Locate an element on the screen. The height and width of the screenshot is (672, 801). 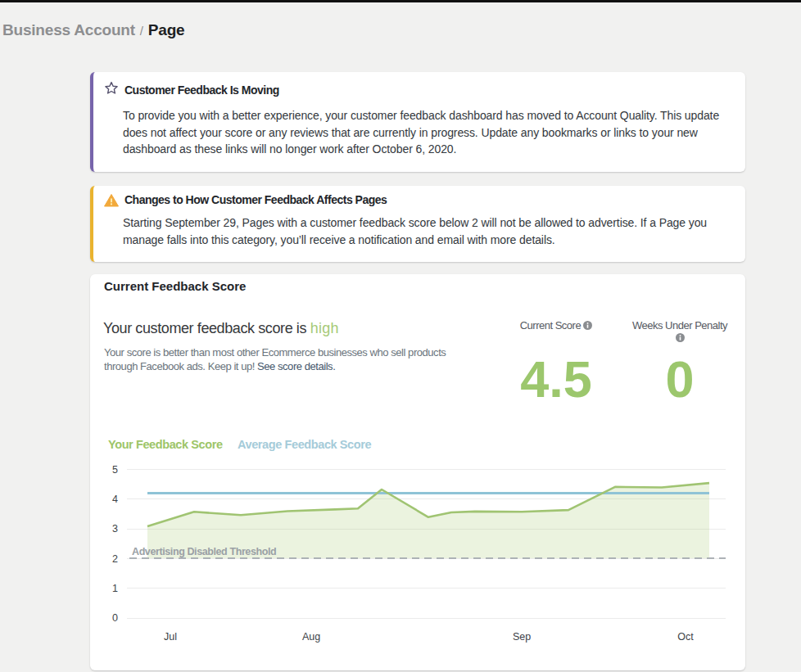
svg-text: 2 is located at coordinates (115, 559).